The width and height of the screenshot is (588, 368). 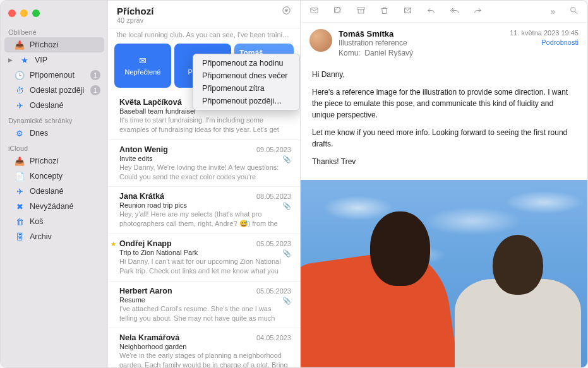 What do you see at coordinates (150, 102) in the screenshot?
I see `sender: Květa Lapčíková` at bounding box center [150, 102].